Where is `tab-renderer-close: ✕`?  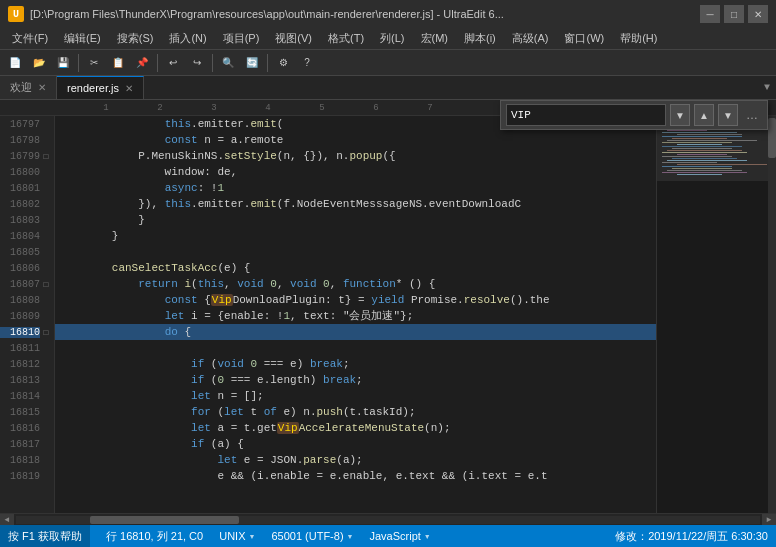
tab-renderer-close: ✕ is located at coordinates (129, 88).